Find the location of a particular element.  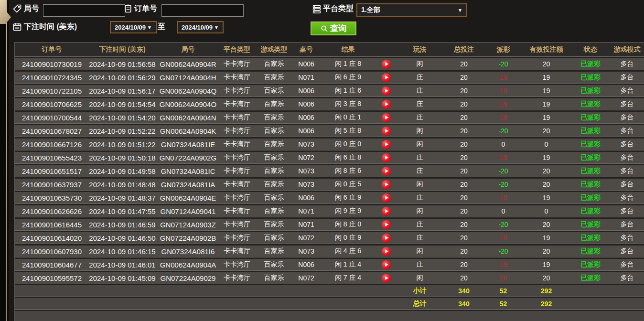

cell-result: 闲 4 庄 6 is located at coordinates (348, 251).